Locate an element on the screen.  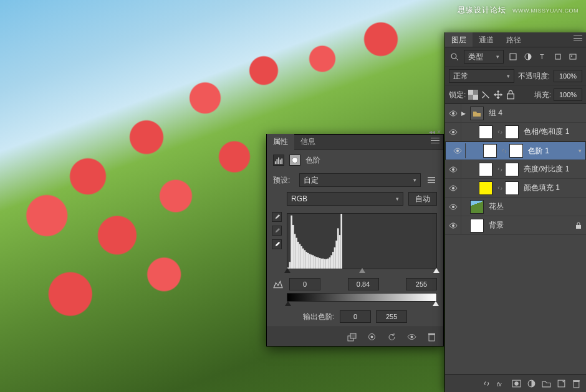
lock-pixels-icon is located at coordinates (486, 95).